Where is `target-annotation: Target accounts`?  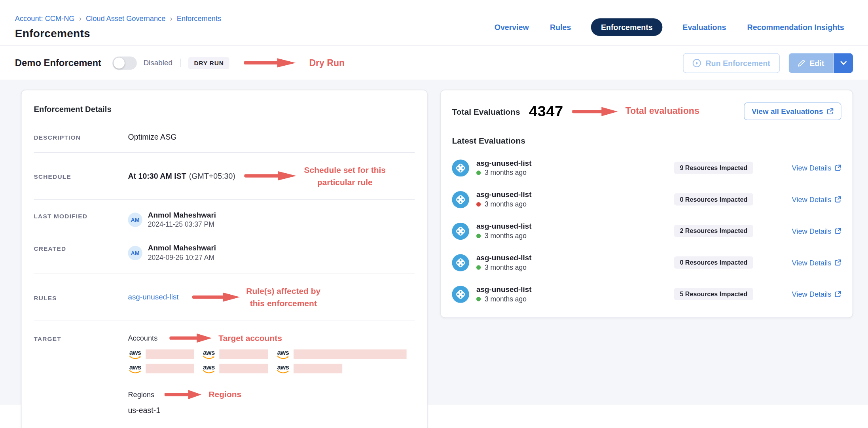 target-annotation: Target accounts is located at coordinates (250, 338).